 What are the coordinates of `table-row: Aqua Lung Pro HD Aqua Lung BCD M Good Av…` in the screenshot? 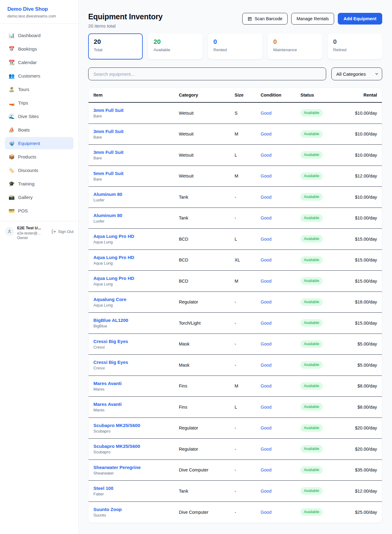 It's located at (235, 281).